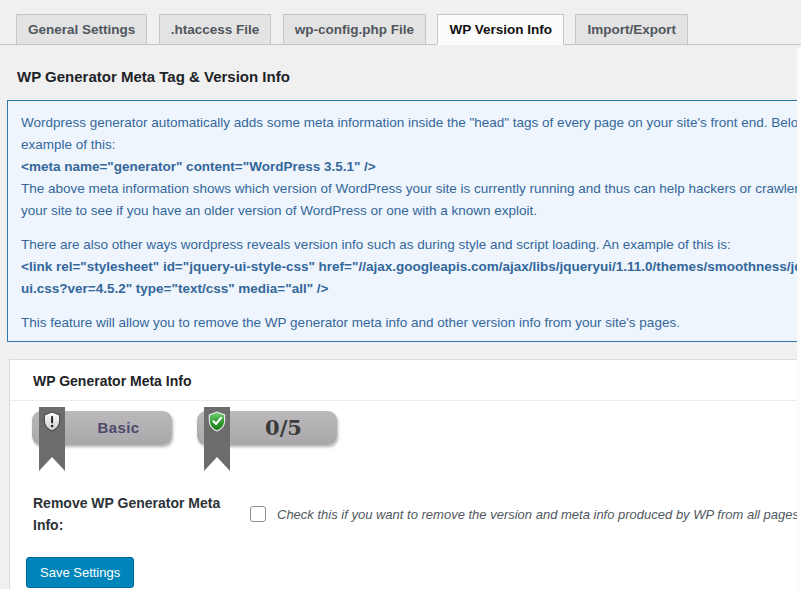  What do you see at coordinates (411, 289) in the screenshot?
I see `code-line: ui.css?ver=4.5.2" type="text/css" media=…` at bounding box center [411, 289].